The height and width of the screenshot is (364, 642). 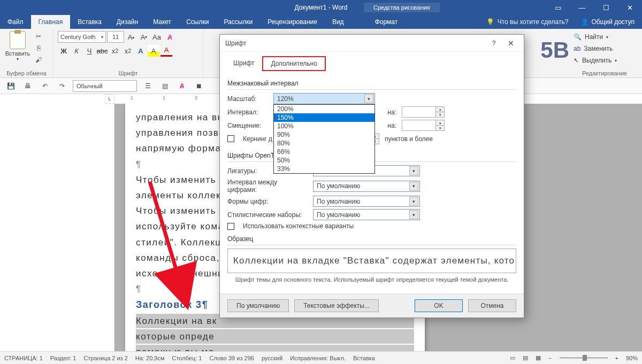 What do you see at coordinates (337, 306) in the screenshot?
I see `text-effects-button: Текстовые эффекты...` at bounding box center [337, 306].